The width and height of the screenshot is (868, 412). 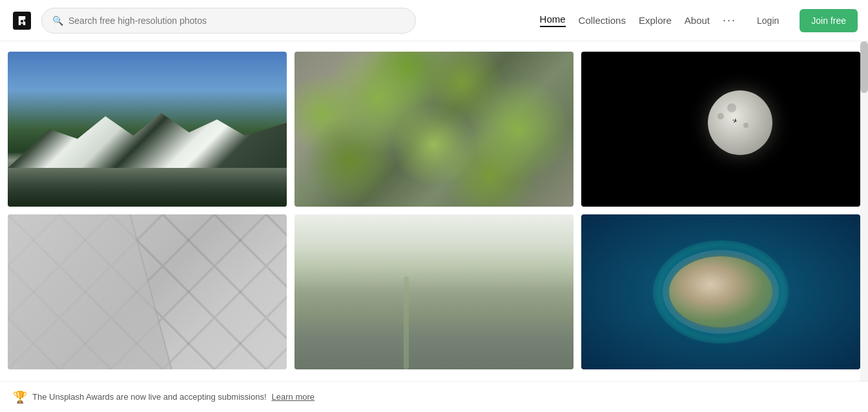 What do you see at coordinates (768, 21) in the screenshot?
I see `login-button: Login` at bounding box center [768, 21].